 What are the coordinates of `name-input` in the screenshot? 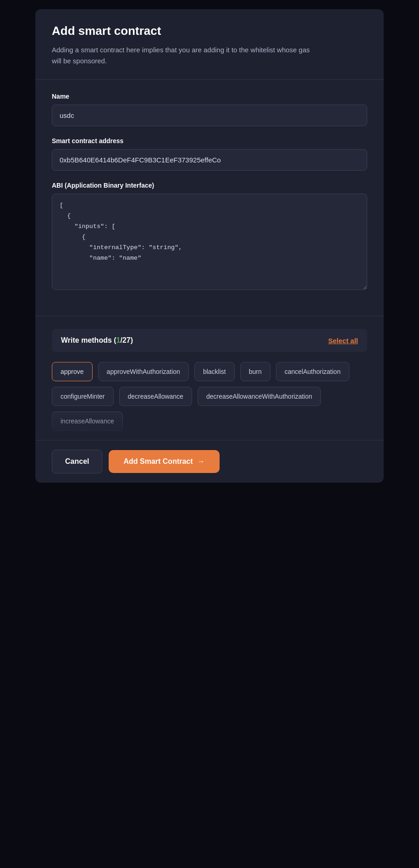 It's located at (210, 116).